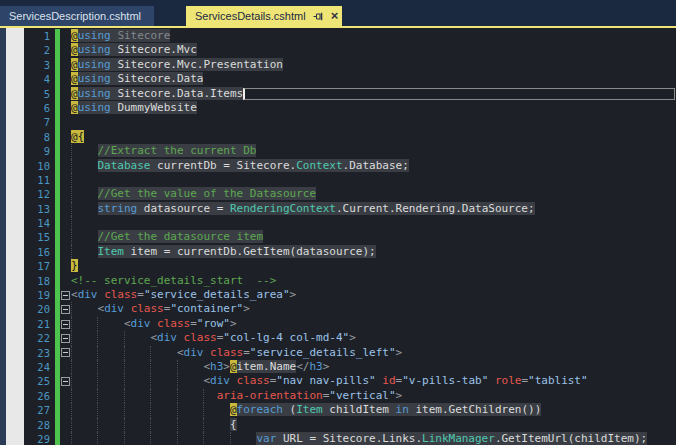 The width and height of the screenshot is (676, 445). What do you see at coordinates (374, 209) in the screenshot?
I see `code-text: string datasource = RenderingContext.Cur…` at bounding box center [374, 209].